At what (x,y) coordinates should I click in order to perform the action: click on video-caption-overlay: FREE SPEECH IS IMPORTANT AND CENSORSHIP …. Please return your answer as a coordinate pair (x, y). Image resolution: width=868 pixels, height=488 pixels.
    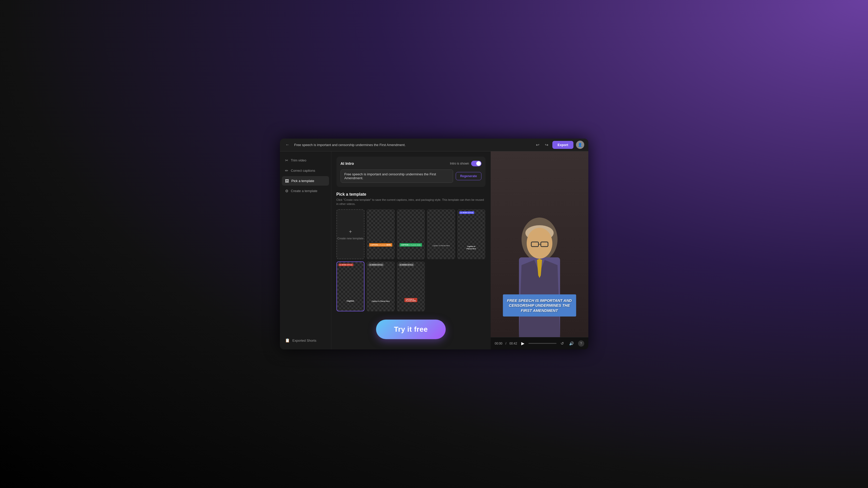
    Looking at the image, I should click on (539, 306).